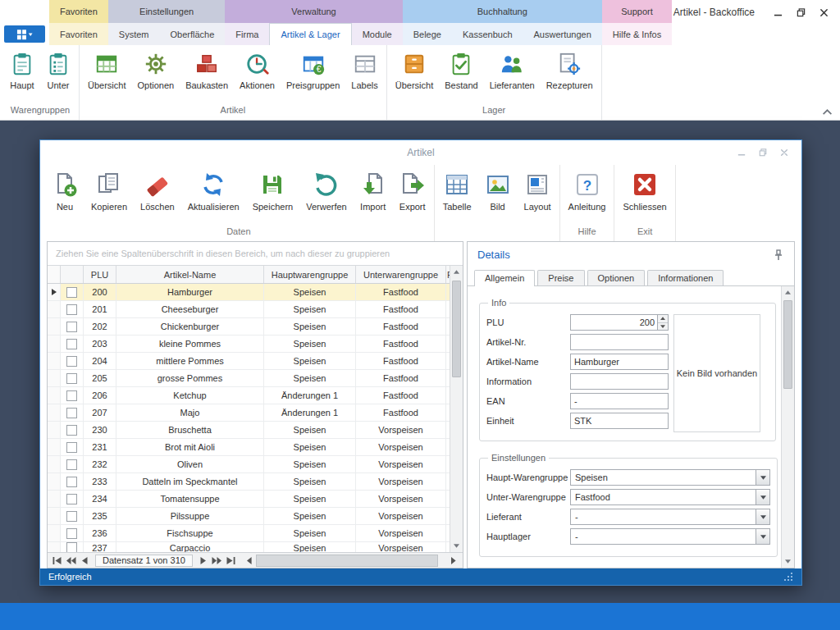 This screenshot has width=840, height=630. I want to click on ribbon-tab-hilfe-infos: Hilfe & Infos, so click(637, 34).